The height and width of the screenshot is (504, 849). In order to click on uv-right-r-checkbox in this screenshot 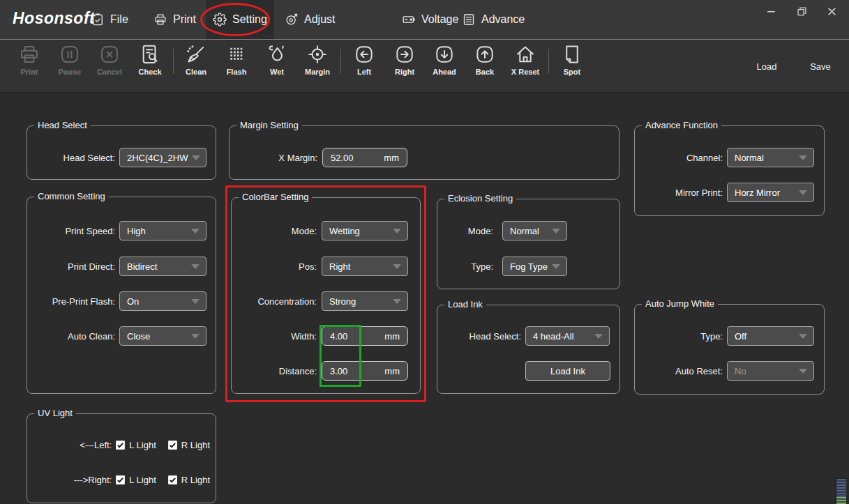, I will do `click(173, 480)`.